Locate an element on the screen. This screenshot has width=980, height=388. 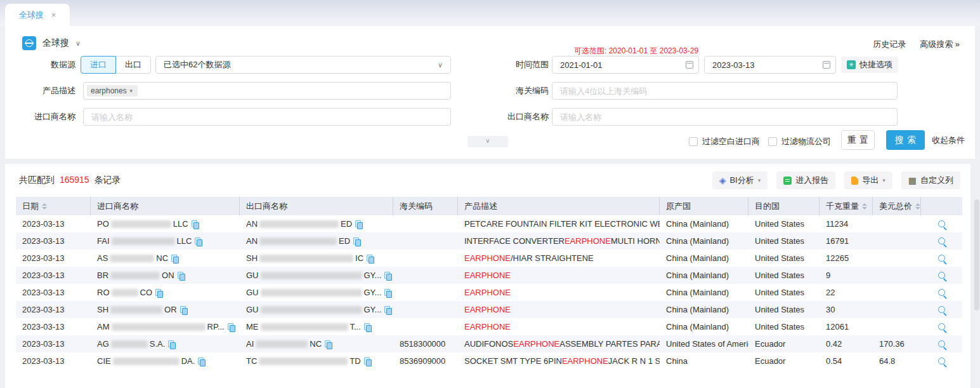
export-toggle: 出口 is located at coordinates (133, 65).